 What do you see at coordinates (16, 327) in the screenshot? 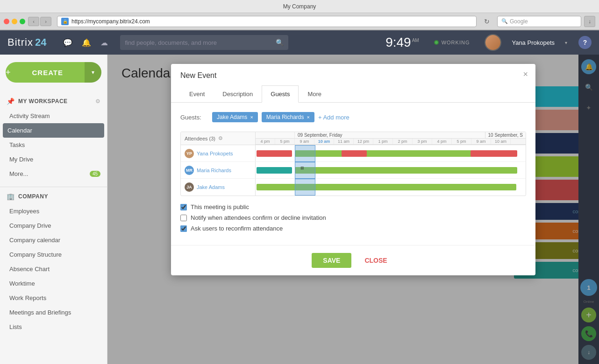
I see `sidebar-item-lists-label: Lists` at bounding box center [16, 327].